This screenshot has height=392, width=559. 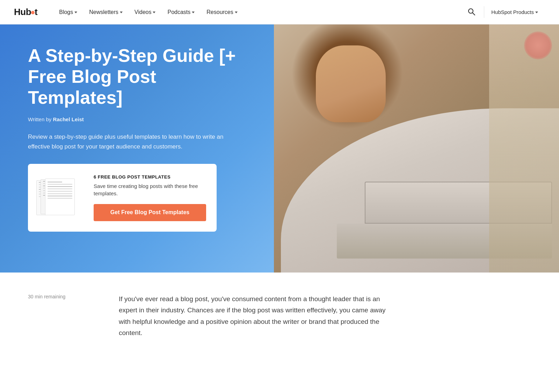 I want to click on nav-links: Blogs Newsletters Videos Podcasts Resour…, so click(x=259, y=12).